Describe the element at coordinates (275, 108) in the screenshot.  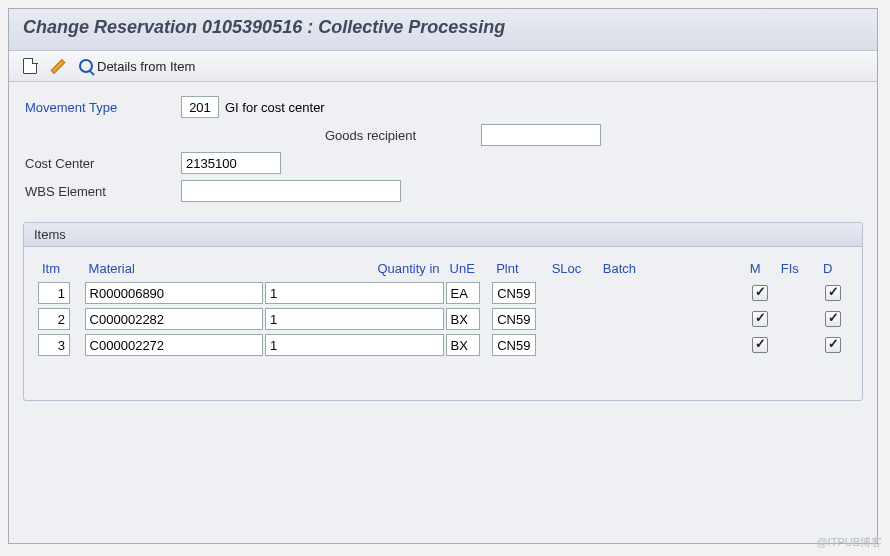
I see `movement-type-text: GI for cost center` at that location.